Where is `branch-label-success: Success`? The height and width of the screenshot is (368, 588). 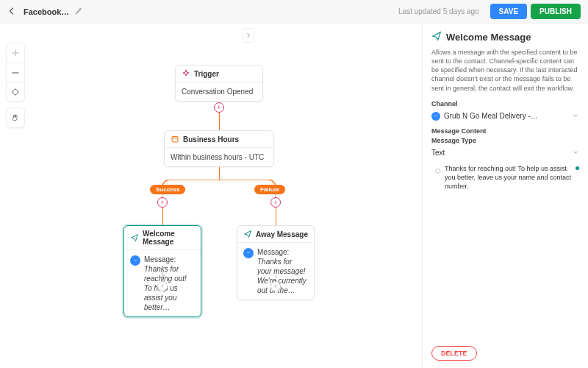 branch-label-success: Success is located at coordinates (168, 190).